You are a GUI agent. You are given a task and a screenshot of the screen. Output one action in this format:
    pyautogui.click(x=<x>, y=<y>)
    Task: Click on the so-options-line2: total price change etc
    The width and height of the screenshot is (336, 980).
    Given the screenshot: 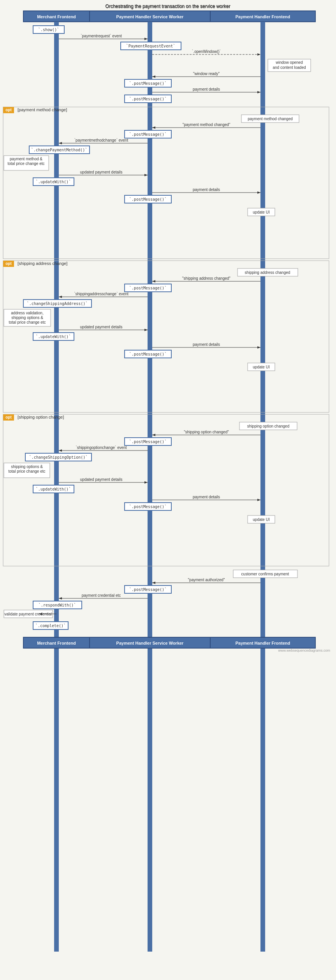 What is the action you would take?
    pyautogui.click(x=26, y=472)
    